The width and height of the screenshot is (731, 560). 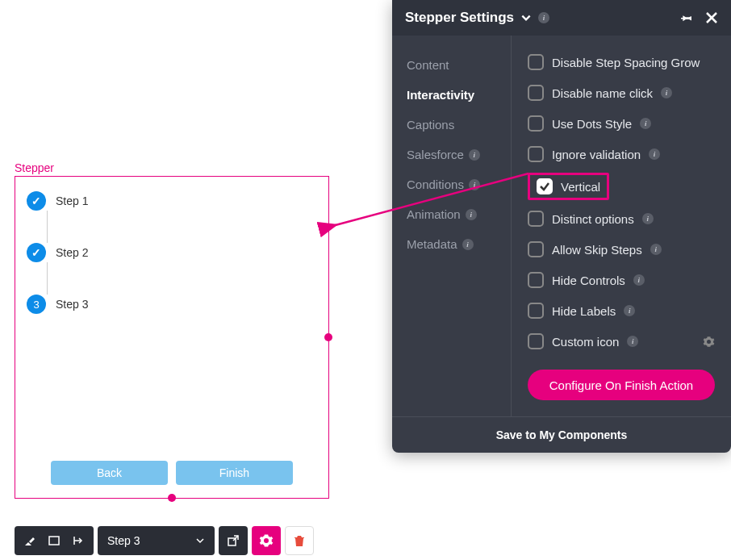 What do you see at coordinates (621, 154) in the screenshot?
I see `option-ignore-validation: Ignore validation i` at bounding box center [621, 154].